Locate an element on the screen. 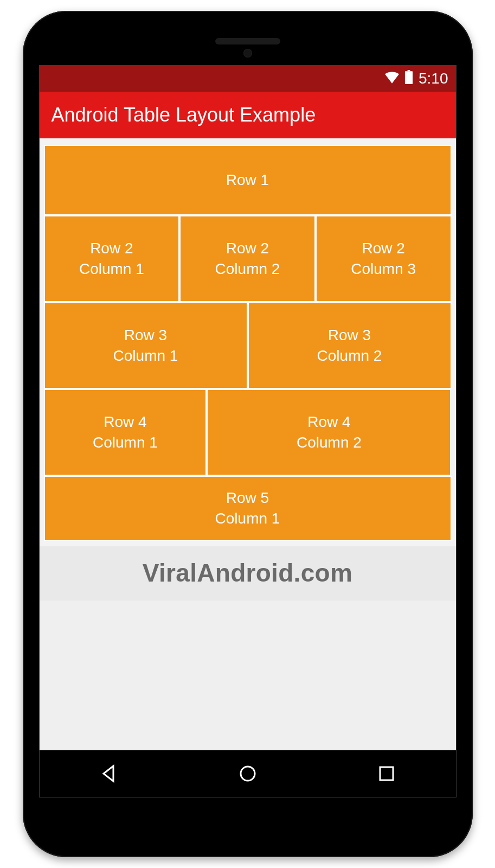 This screenshot has height=868, width=495. table-row: Row 5 Column 1 is located at coordinates (248, 508).